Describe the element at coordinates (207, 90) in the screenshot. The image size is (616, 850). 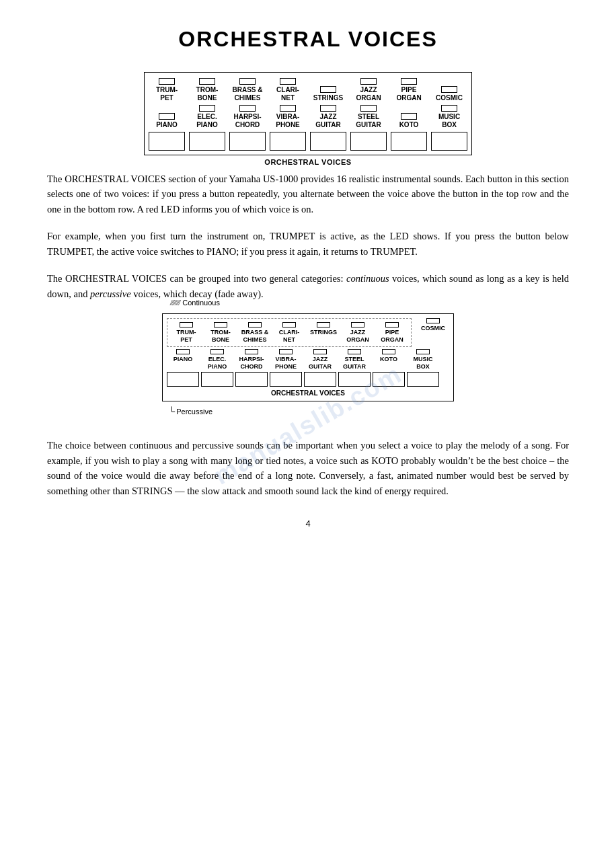
I see `voice-item-trombone: TROM-BONE` at that location.